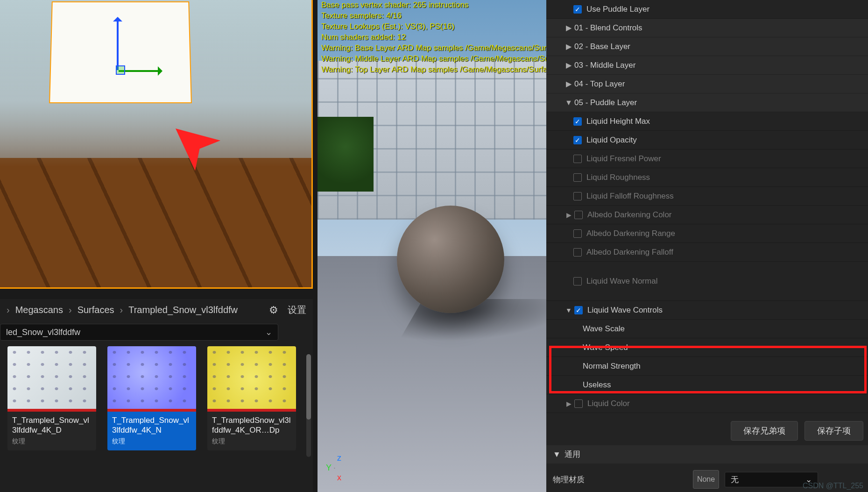 The width and height of the screenshot is (868, 492). What do you see at coordinates (597, 385) in the screenshot?
I see `param-label: Useless` at bounding box center [597, 385].